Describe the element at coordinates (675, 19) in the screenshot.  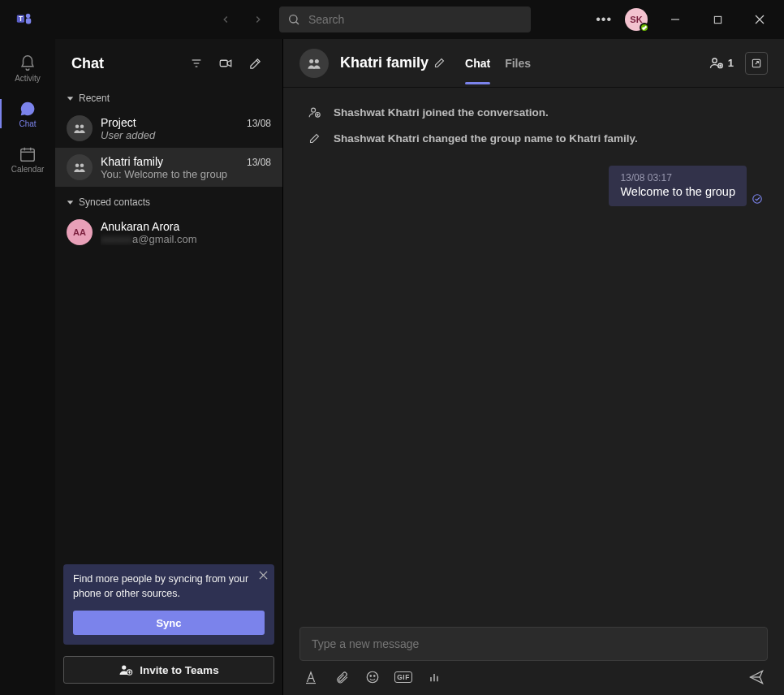
I see `window-minimize-button` at that location.